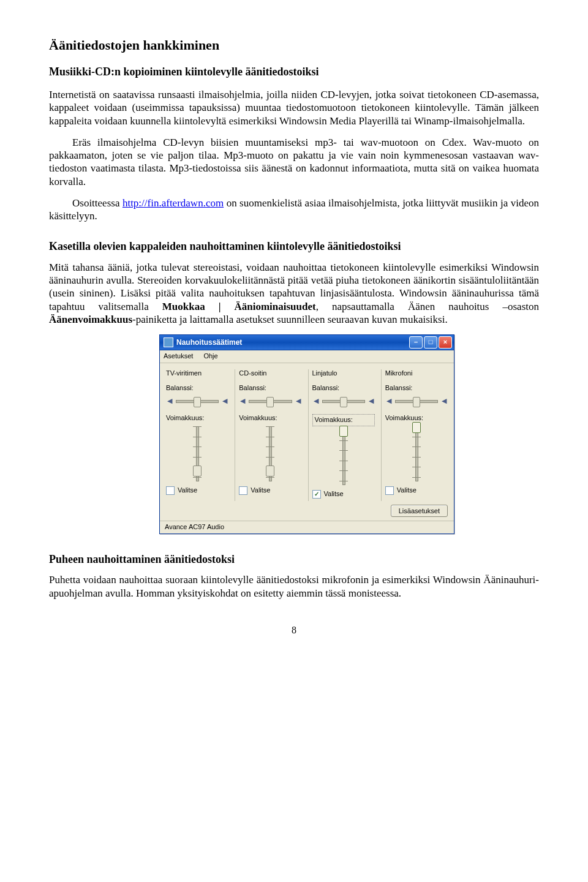 The height and width of the screenshot is (882, 588). What do you see at coordinates (307, 527) in the screenshot?
I see `dialog-statusbar: Avance AC97 Audio` at bounding box center [307, 527].